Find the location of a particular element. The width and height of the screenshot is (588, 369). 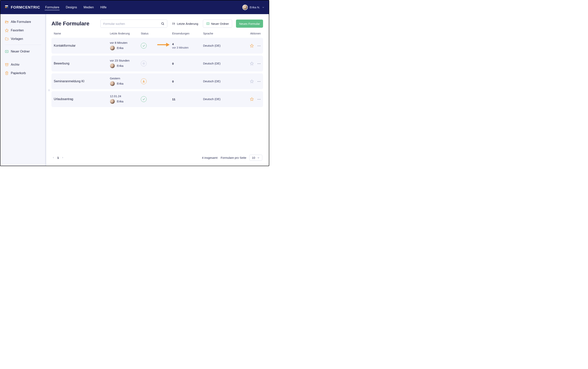

new-form-button: Neues Formular is located at coordinates (250, 23).